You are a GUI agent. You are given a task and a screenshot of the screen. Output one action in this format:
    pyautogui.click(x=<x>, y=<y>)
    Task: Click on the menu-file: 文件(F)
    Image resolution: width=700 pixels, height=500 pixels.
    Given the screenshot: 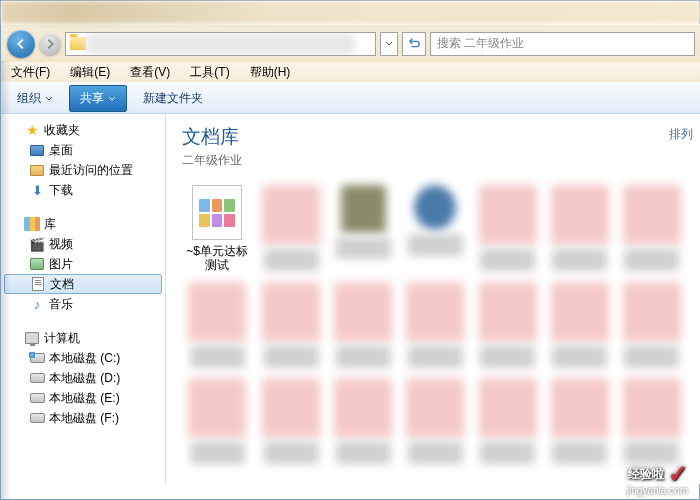 What is the action you would take?
    pyautogui.click(x=30, y=72)
    